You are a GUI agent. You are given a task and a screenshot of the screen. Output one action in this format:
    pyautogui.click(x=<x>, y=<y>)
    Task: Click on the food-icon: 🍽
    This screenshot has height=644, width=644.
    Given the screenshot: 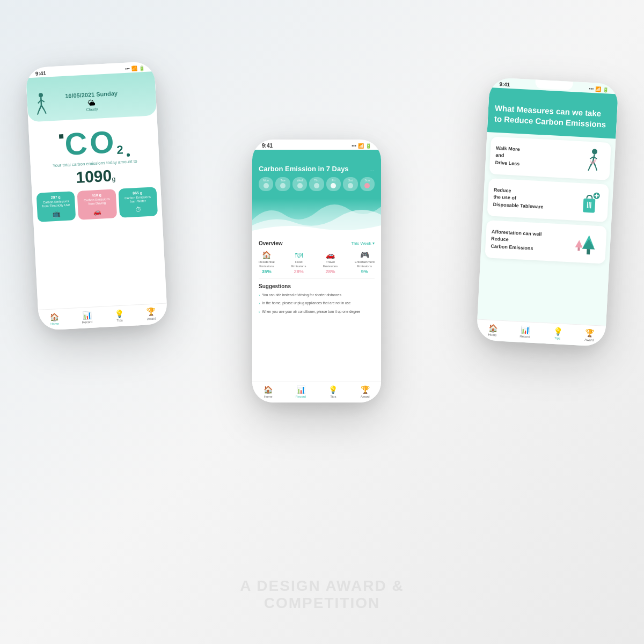 What is the action you would take?
    pyautogui.click(x=298, y=255)
    